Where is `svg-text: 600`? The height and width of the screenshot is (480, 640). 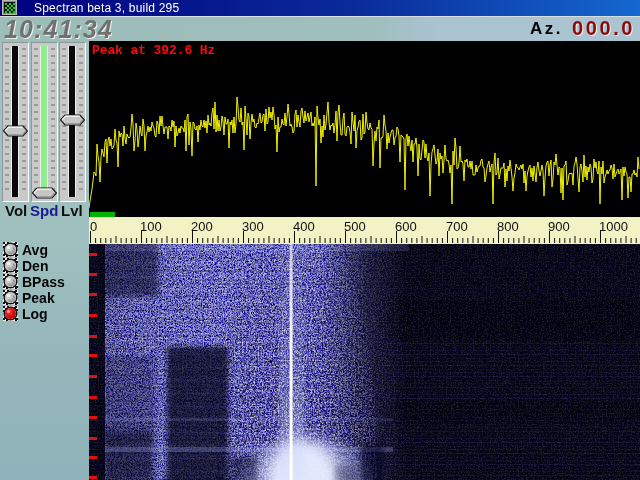
svg-text: 600 is located at coordinates (406, 226).